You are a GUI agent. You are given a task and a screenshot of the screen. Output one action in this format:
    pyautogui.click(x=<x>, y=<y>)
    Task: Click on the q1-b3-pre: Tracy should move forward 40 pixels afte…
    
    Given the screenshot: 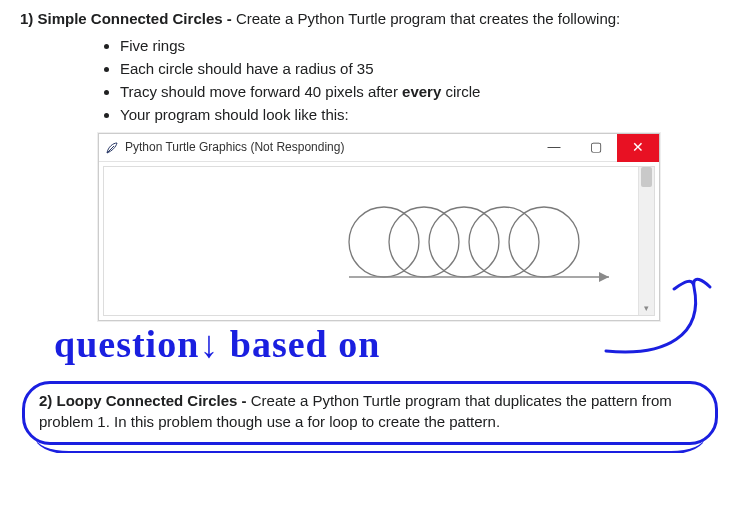 What is the action you would take?
    pyautogui.click(x=261, y=92)
    